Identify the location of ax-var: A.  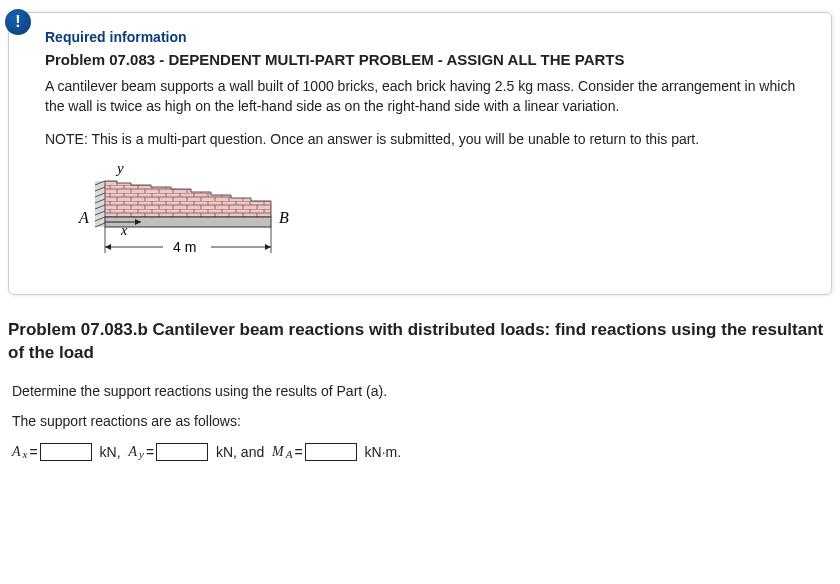
(16, 452).